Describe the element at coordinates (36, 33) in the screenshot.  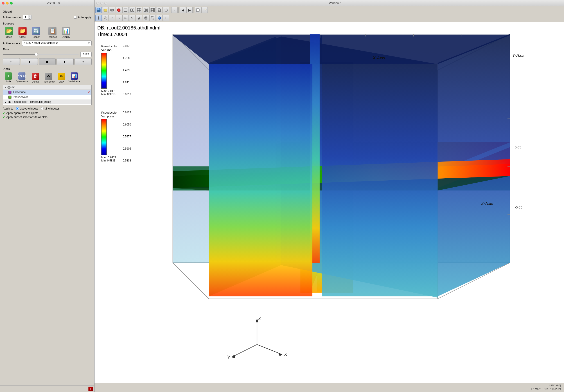
I see `reopen-button: 🔄 Reopen` at that location.